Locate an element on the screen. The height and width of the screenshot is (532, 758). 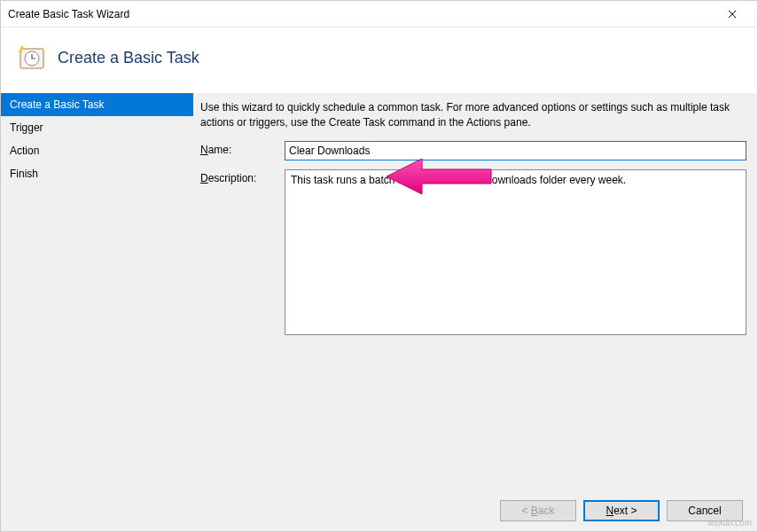
back-button: < Back is located at coordinates (538, 511).